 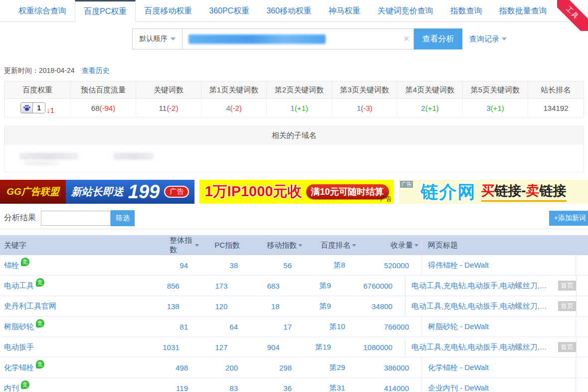 I want to click on ad-gg-brand: GG广告联盟, so click(x=33, y=192).